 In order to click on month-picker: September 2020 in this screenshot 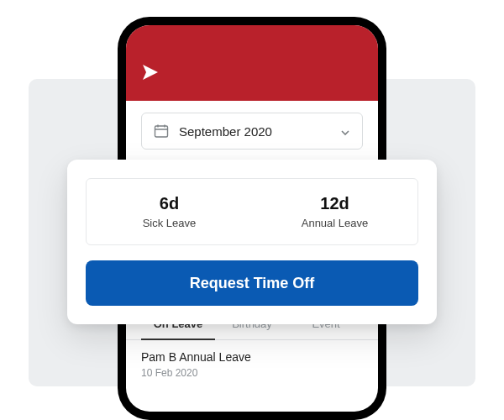, I will do `click(252, 131)`.